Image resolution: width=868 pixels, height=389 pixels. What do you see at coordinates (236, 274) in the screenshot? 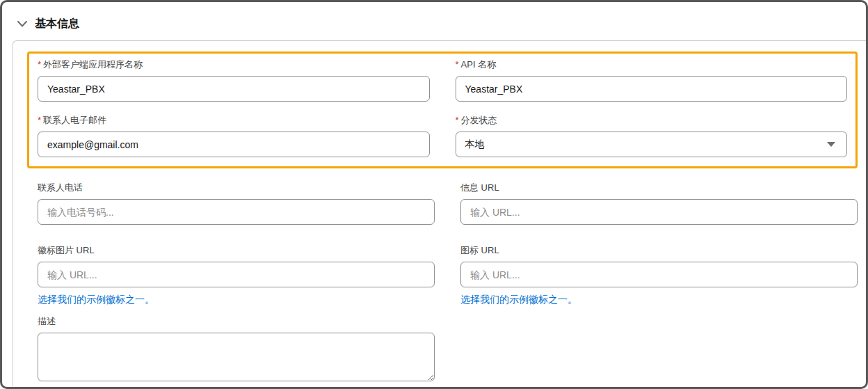
I see `logo-url-input` at bounding box center [236, 274].